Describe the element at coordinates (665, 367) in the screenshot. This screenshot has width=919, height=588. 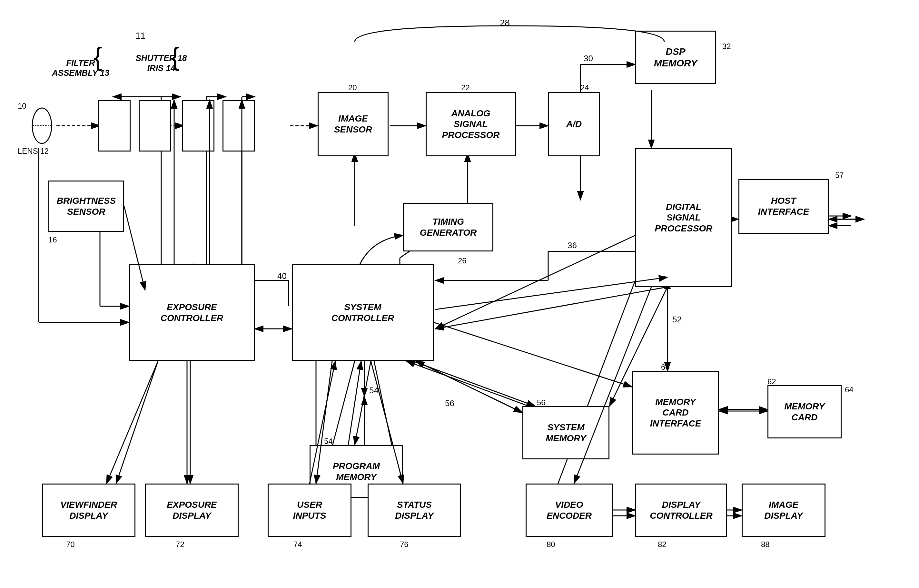
I see `label-60: 60` at that location.